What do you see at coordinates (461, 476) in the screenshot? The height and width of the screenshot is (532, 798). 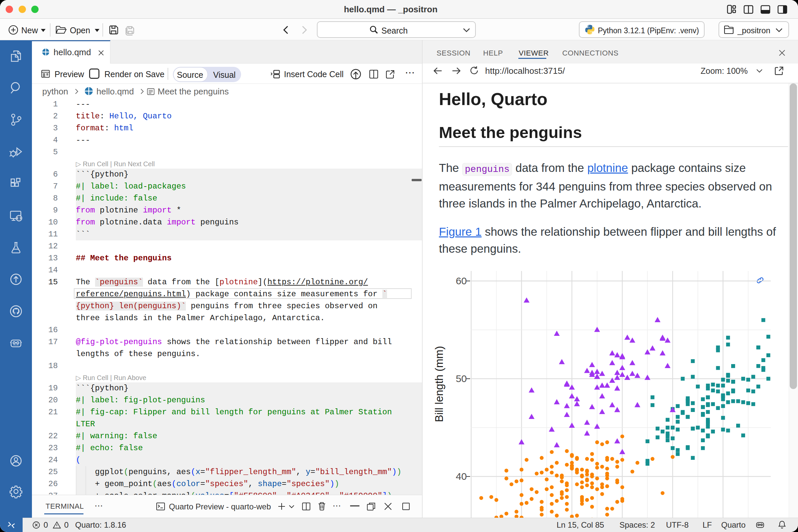 I see `svg-text: 40` at bounding box center [461, 476].